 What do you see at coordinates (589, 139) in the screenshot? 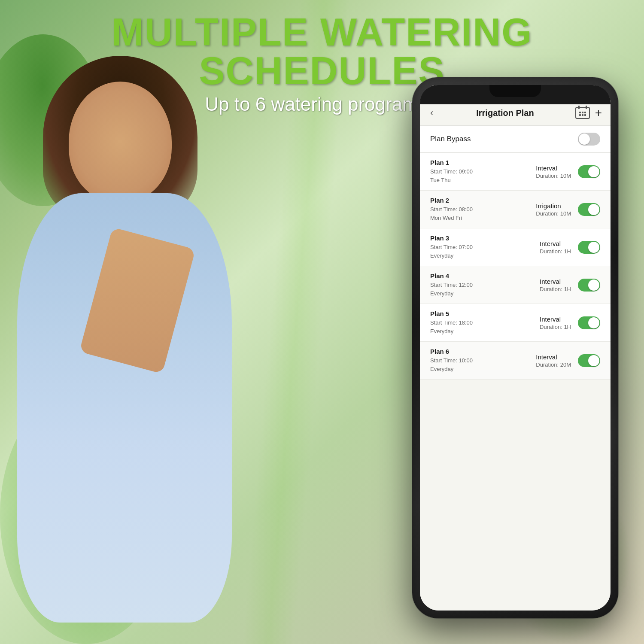
I see `plan-bypass-toggle` at bounding box center [589, 139].